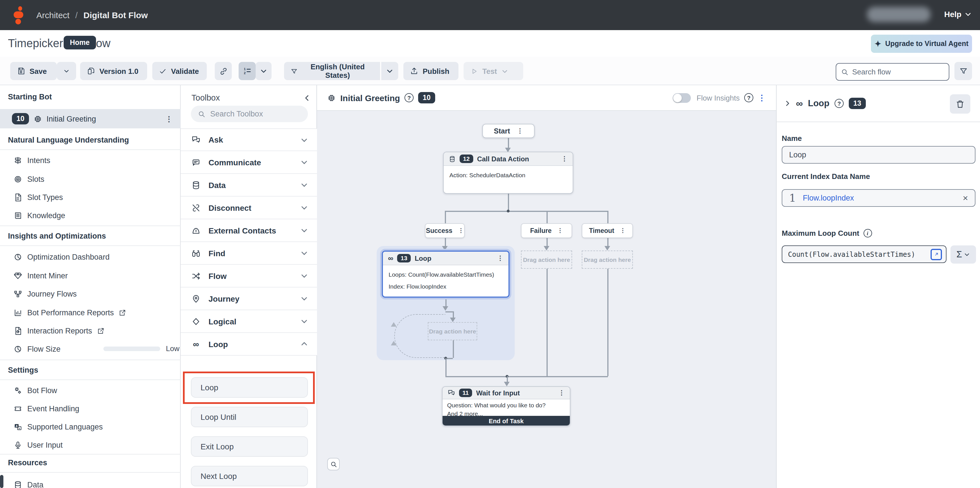 The width and height of the screenshot is (980, 488). I want to click on version-copy-icon, so click(91, 71).